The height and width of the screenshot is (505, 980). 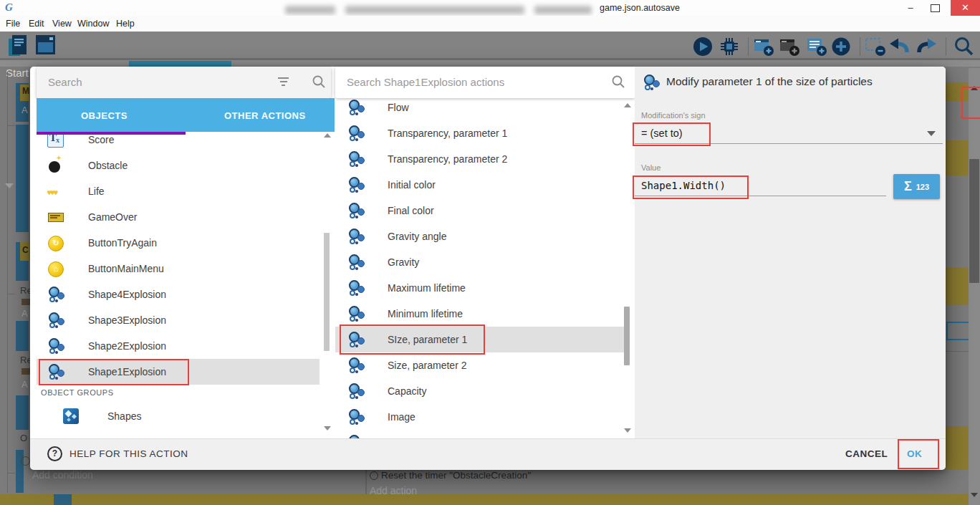 What do you see at coordinates (456, 476) in the screenshot?
I see `background-action-text: Reset the timer "ObstacleCreation"` at bounding box center [456, 476].